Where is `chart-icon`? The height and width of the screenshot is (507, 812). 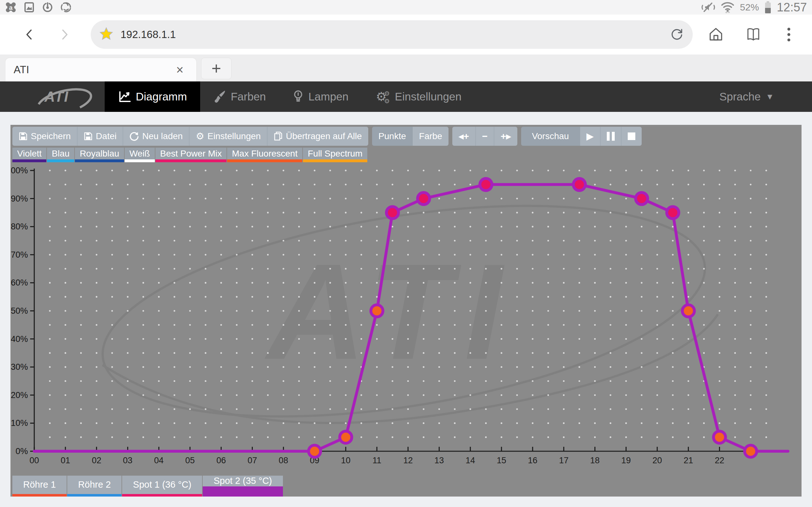 chart-icon is located at coordinates (125, 97).